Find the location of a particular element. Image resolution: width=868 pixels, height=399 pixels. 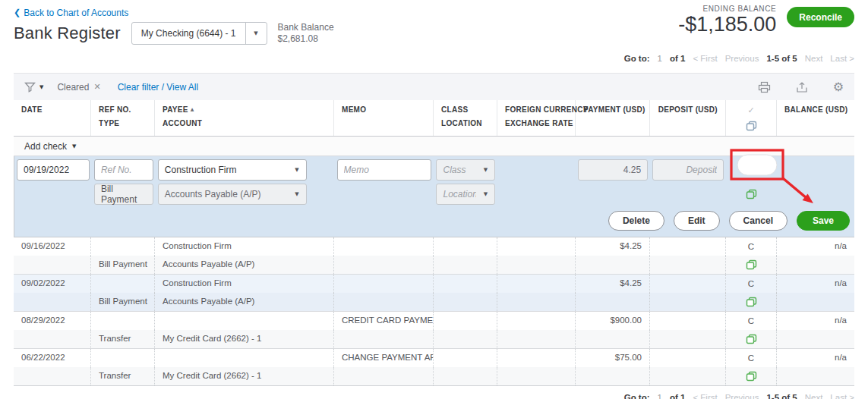

back-to-chart-link: ❮ Back to Chart of Accounts is located at coordinates (71, 13).